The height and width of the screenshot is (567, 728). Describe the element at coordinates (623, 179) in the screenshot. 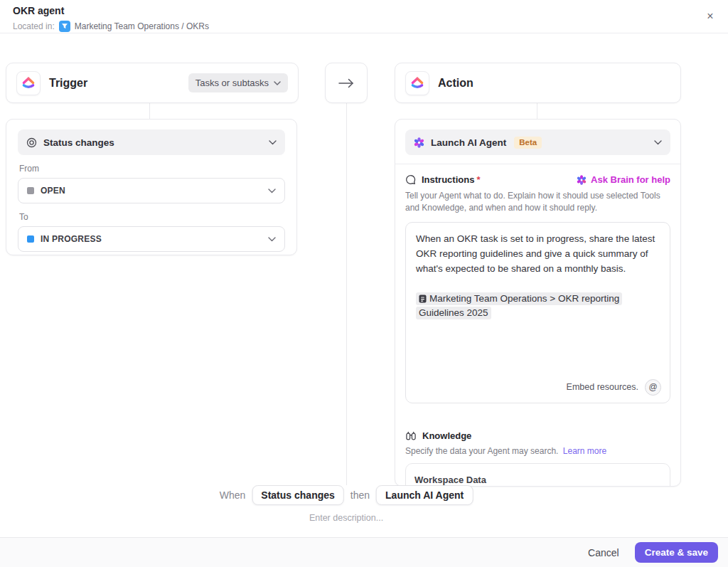

I see `ask-brain-link: Ask Brain for help` at that location.